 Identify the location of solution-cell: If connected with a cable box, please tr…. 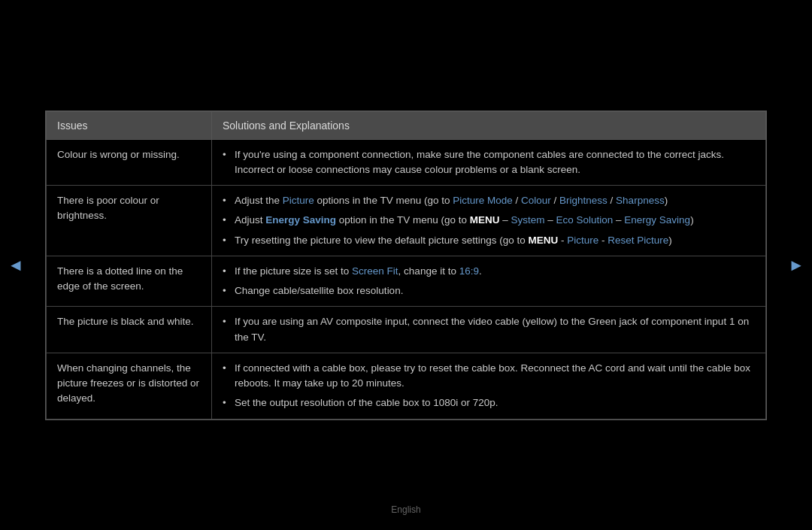
(489, 386).